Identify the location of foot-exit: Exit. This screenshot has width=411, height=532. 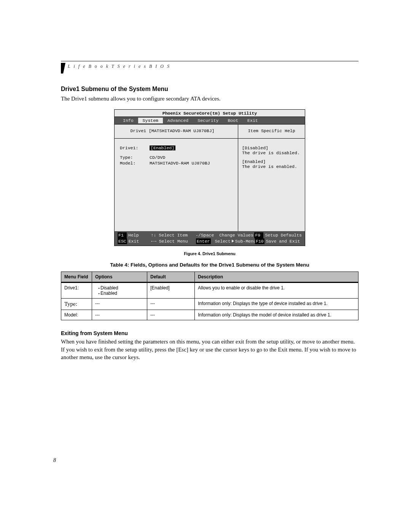
(134, 241).